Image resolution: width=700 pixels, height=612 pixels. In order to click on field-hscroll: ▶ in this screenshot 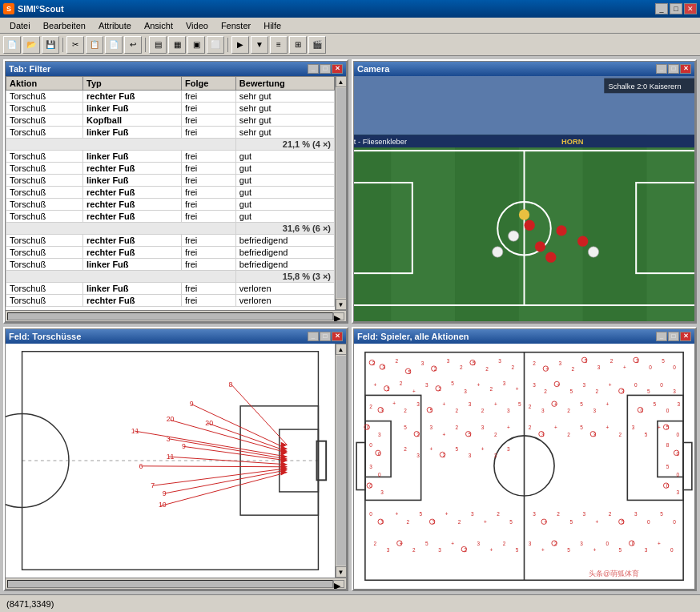, I will do `click(176, 583)`.